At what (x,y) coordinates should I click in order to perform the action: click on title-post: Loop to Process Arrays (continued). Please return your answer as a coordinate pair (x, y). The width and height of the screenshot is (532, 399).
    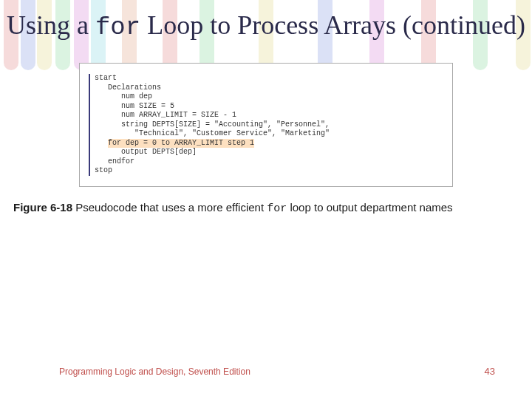
    Looking at the image, I should click on (332, 25).